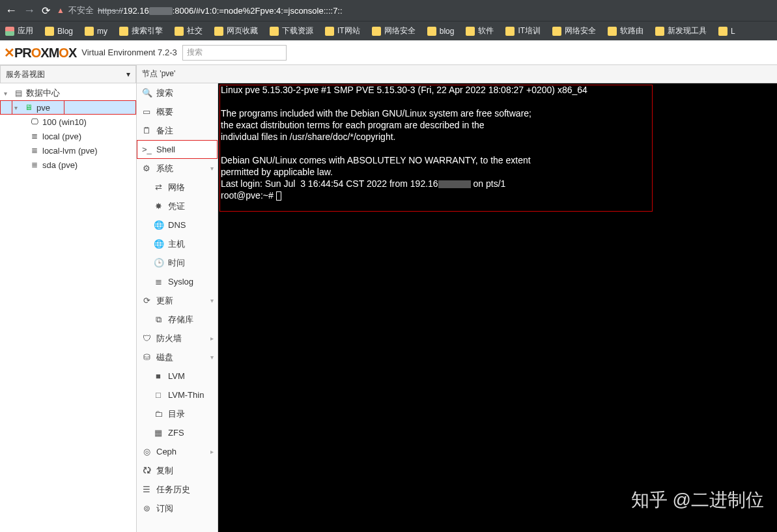 This screenshot has width=777, height=532. What do you see at coordinates (177, 168) in the screenshot?
I see `nav-system: ⚙系统▾` at bounding box center [177, 168].